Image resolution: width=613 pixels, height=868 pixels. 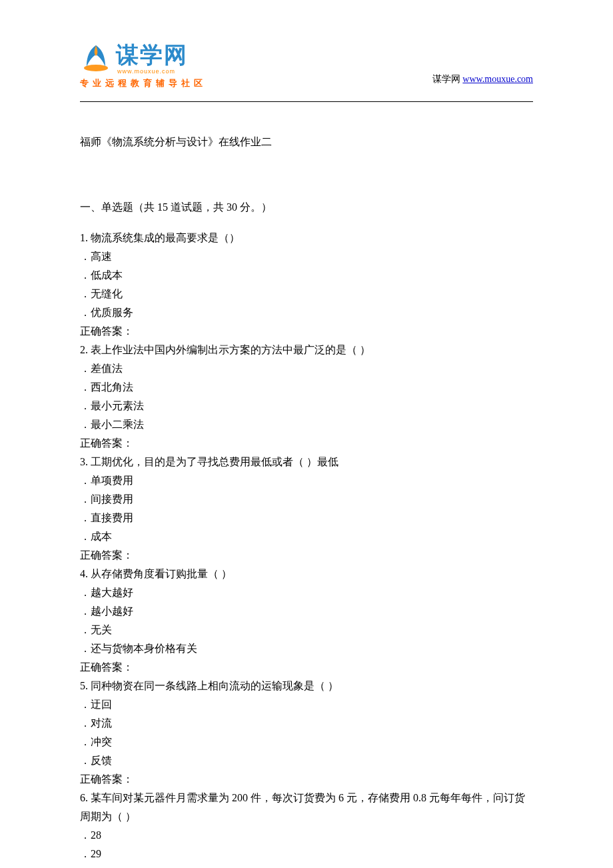 What do you see at coordinates (306, 509) in the screenshot?
I see `question-block: 3. 工期优化，目的是为了寻找总费用最低或者（ ）最低 ．单项费用 ．间接费用 …` at bounding box center [306, 509].